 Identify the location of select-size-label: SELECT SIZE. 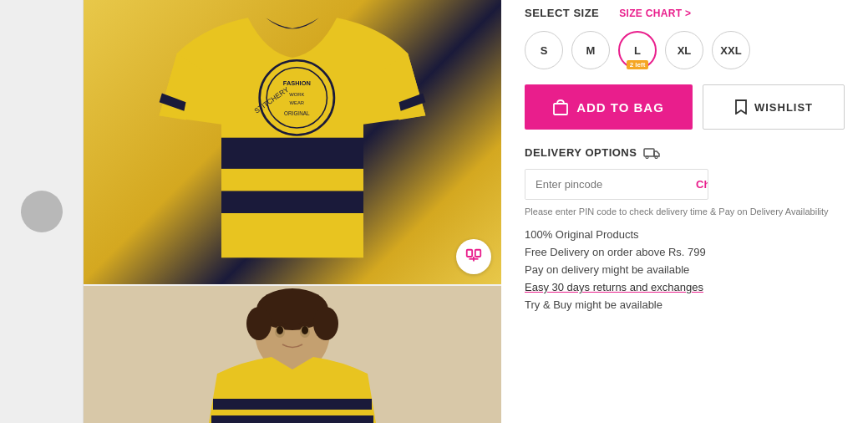
(561, 13).